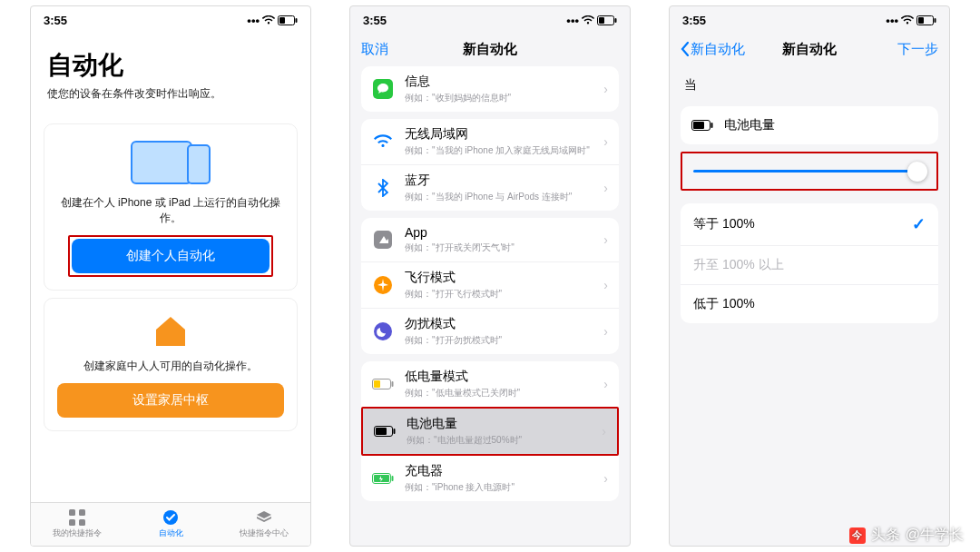  I want to click on option-equals: 等于 100% ✓, so click(809, 224).